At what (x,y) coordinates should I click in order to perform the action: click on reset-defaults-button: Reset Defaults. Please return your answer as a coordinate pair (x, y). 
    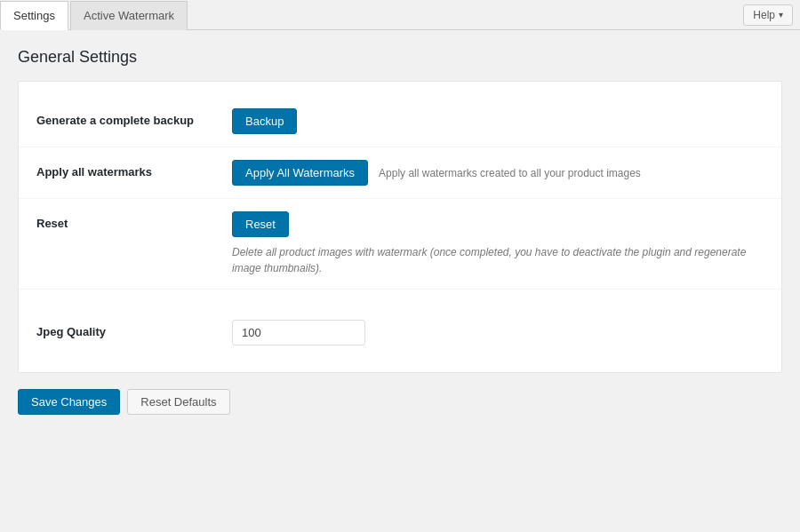
    Looking at the image, I should click on (178, 401).